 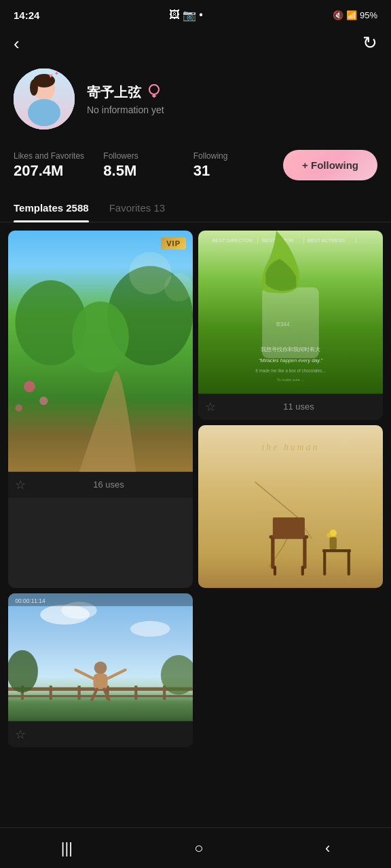 What do you see at coordinates (100, 734) in the screenshot?
I see `card-footer-3: ☆` at bounding box center [100, 734].